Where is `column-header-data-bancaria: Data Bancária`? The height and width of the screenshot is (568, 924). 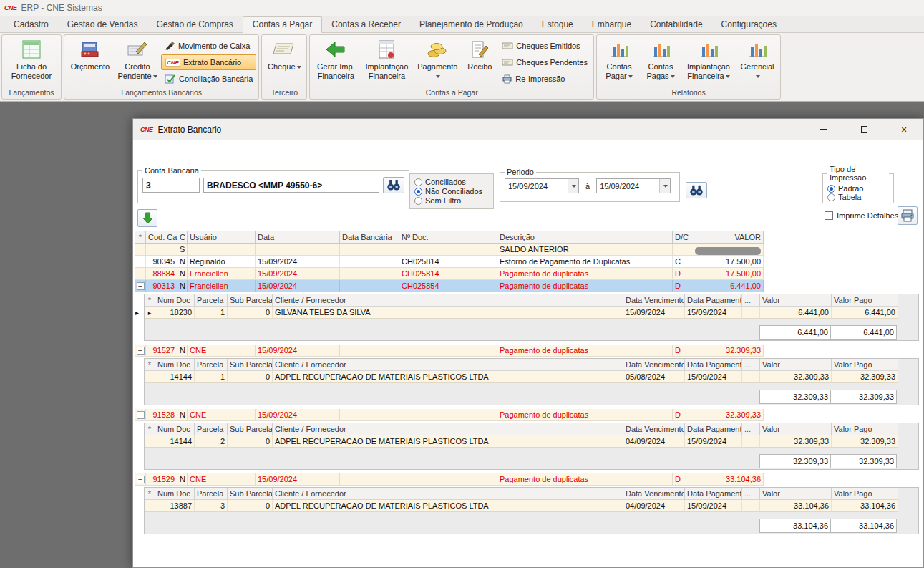
column-header-data-bancaria: Data Bancária is located at coordinates (369, 237).